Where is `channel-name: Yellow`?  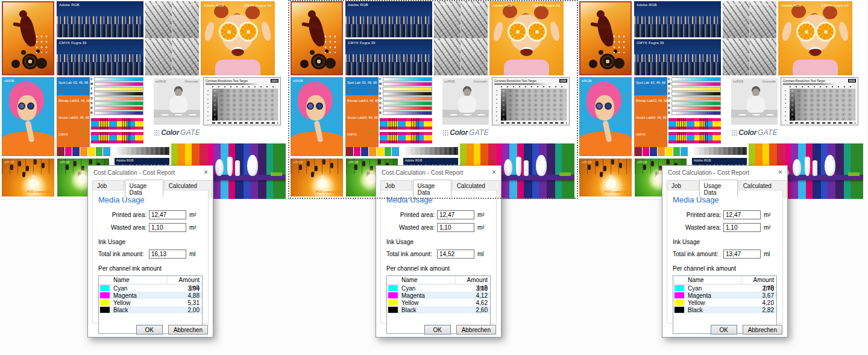
channel-name: Yellow is located at coordinates (714, 303).